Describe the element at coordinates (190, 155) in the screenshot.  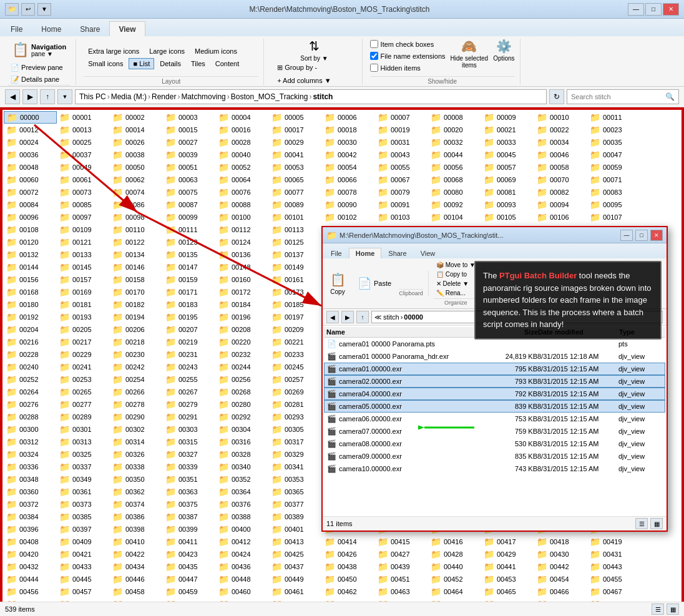
I see `folder-item: 📁00039` at that location.